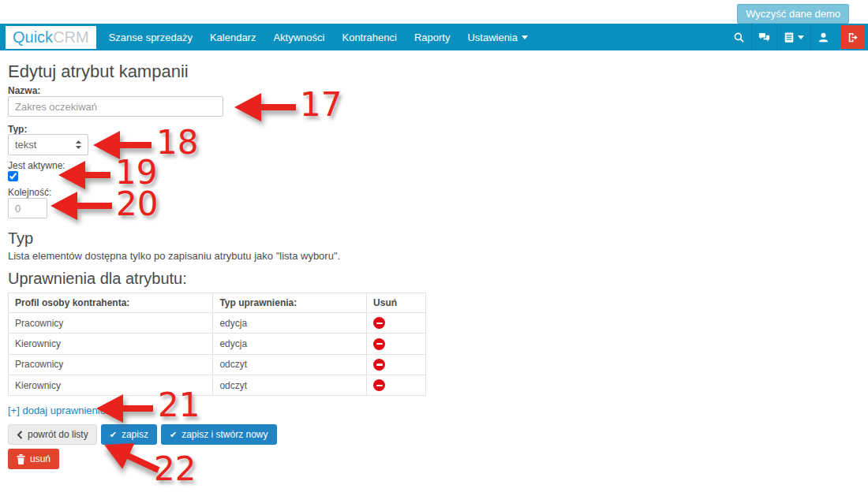 Image resolution: width=868 pixels, height=496 pixels. I want to click on delete-button: usuń, so click(33, 459).